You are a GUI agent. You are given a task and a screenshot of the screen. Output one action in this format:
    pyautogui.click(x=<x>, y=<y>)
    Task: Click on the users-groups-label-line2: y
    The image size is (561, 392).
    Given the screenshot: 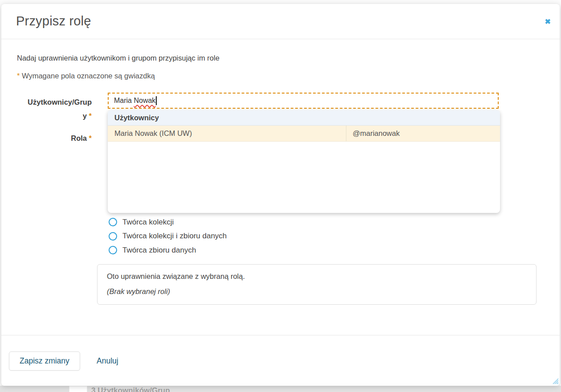 What is the action you would take?
    pyautogui.click(x=86, y=116)
    